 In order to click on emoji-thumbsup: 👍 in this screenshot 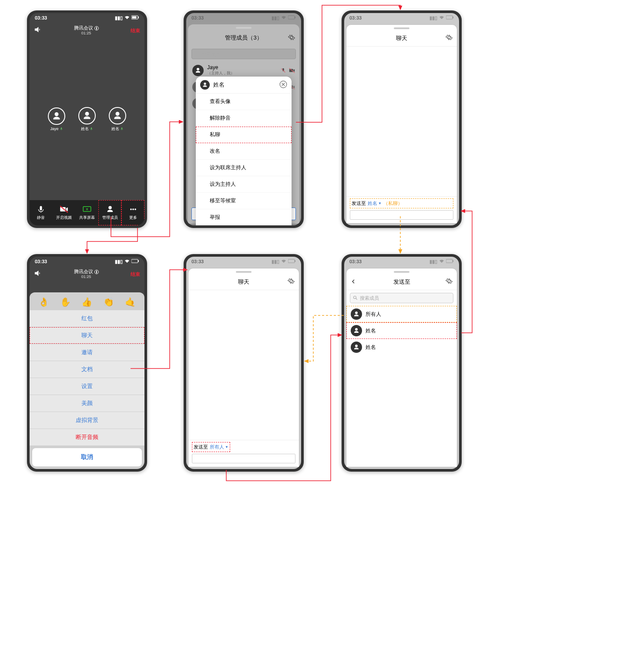, I will do `click(87, 302)`.